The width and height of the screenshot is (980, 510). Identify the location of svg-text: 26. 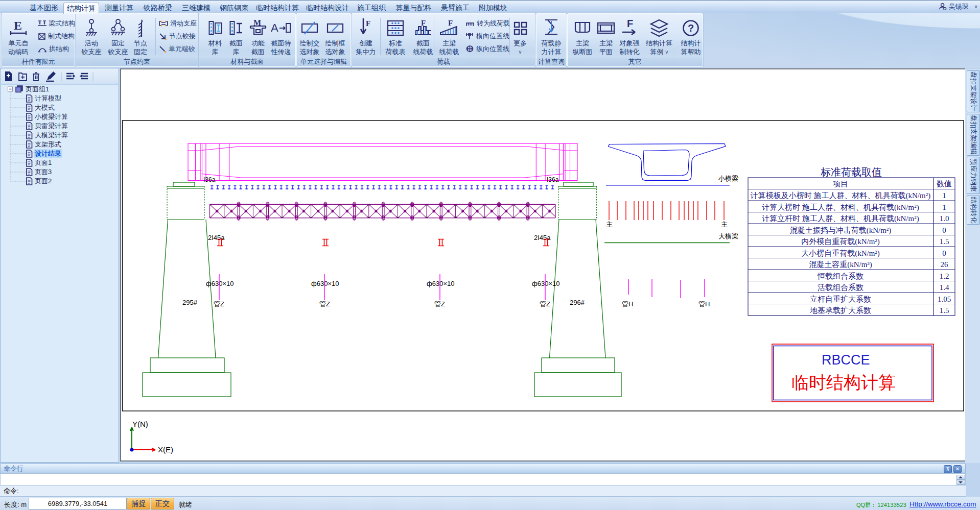
(945, 264).